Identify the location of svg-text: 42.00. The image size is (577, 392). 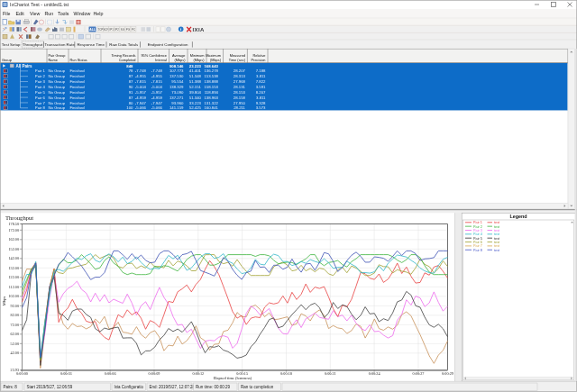
(14, 353).